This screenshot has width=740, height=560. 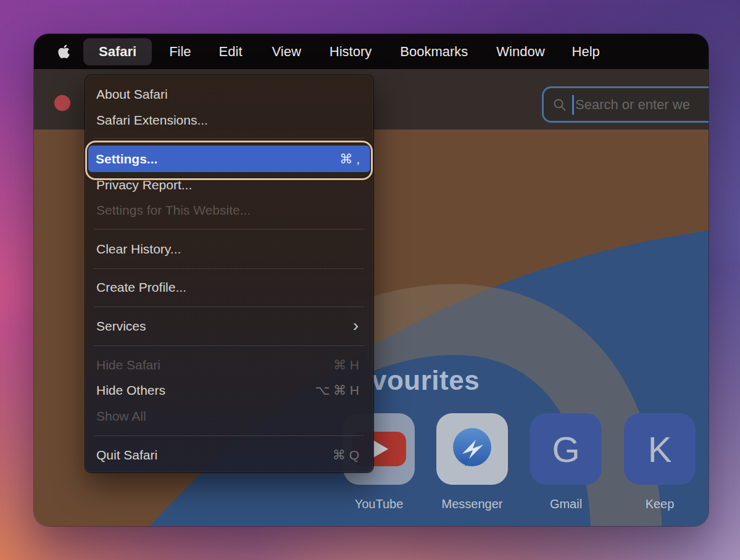 I want to click on menu-item-services: Services ›, so click(x=230, y=326).